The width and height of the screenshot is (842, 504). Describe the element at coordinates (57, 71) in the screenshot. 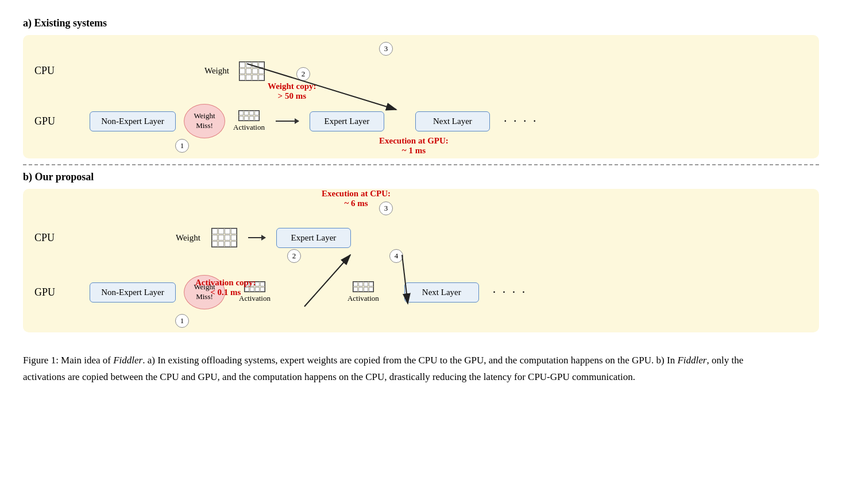

I see `cpu-label-a: CPU` at that location.